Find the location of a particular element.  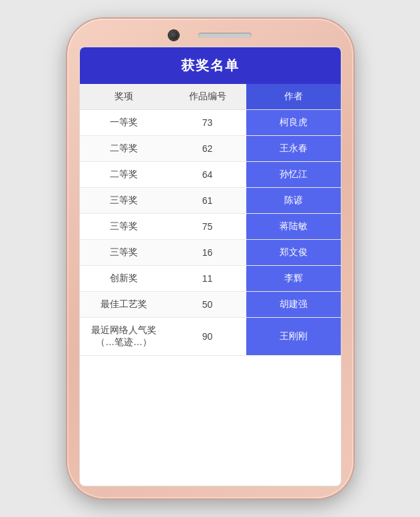

cell-award: 一等奖 is located at coordinates (124, 123).